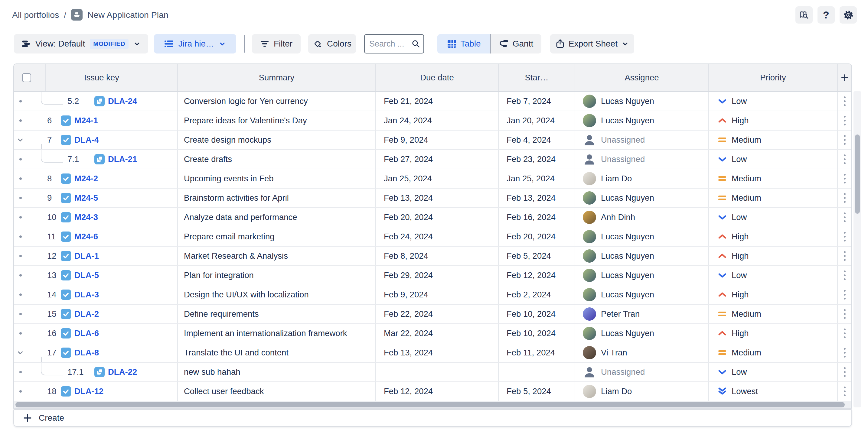 This screenshot has height=434, width=868. What do you see at coordinates (433, 418) in the screenshot?
I see `create-row-button: Create` at bounding box center [433, 418].